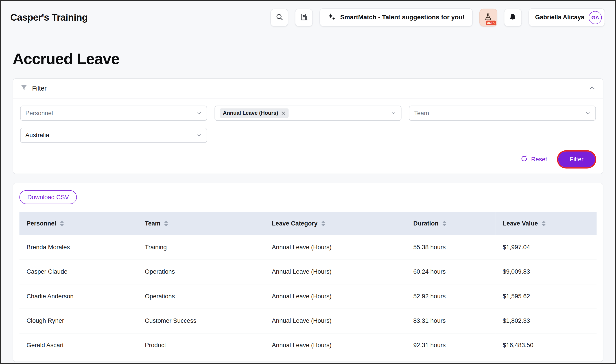  What do you see at coordinates (48, 197) in the screenshot?
I see `download-csv-button: Download CSV` at bounding box center [48, 197].